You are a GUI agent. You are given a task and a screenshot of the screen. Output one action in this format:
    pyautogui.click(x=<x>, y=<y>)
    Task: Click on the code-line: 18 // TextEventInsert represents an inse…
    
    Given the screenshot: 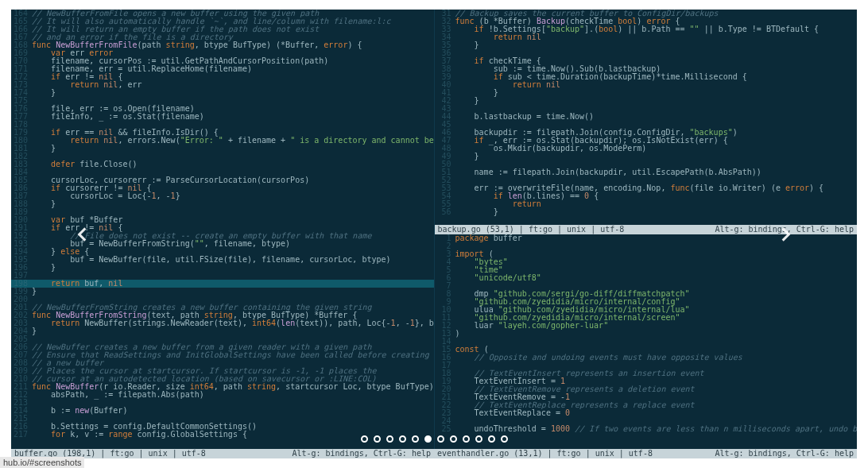 What is the action you would take?
    pyautogui.click(x=646, y=373)
    